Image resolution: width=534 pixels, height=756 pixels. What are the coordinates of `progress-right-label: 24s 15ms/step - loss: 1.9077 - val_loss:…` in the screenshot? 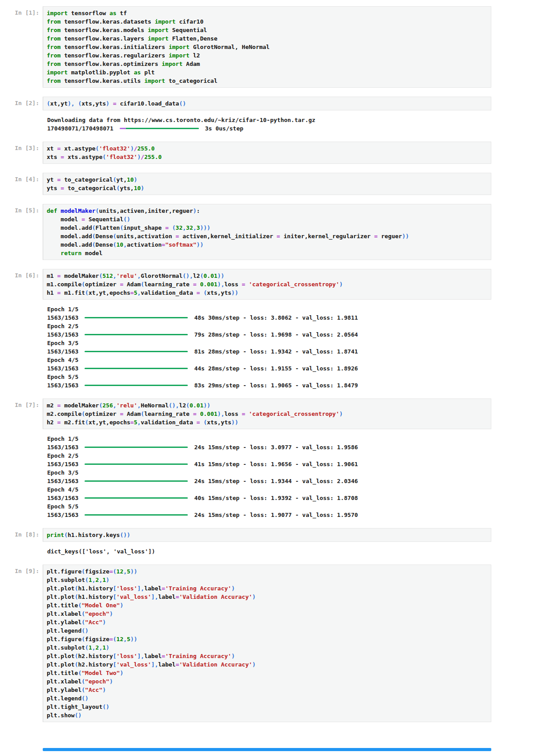 It's located at (276, 515).